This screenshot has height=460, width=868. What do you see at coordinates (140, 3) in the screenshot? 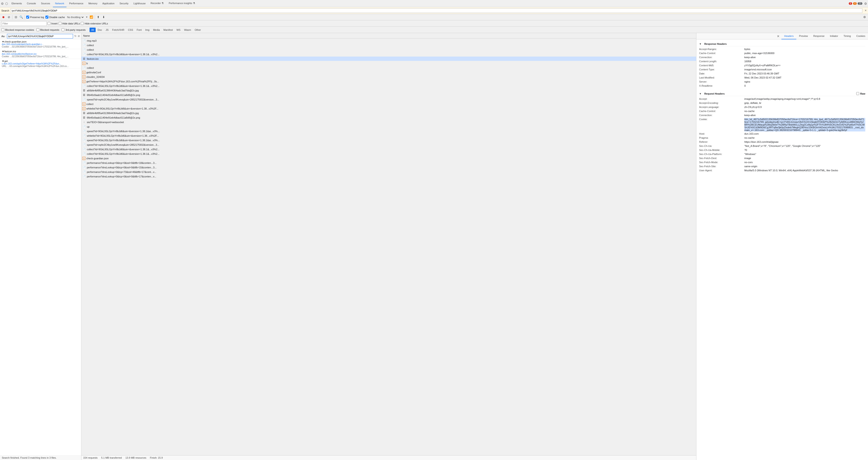
I see `tab-lighthouse: Lighthouse` at bounding box center [140, 3].